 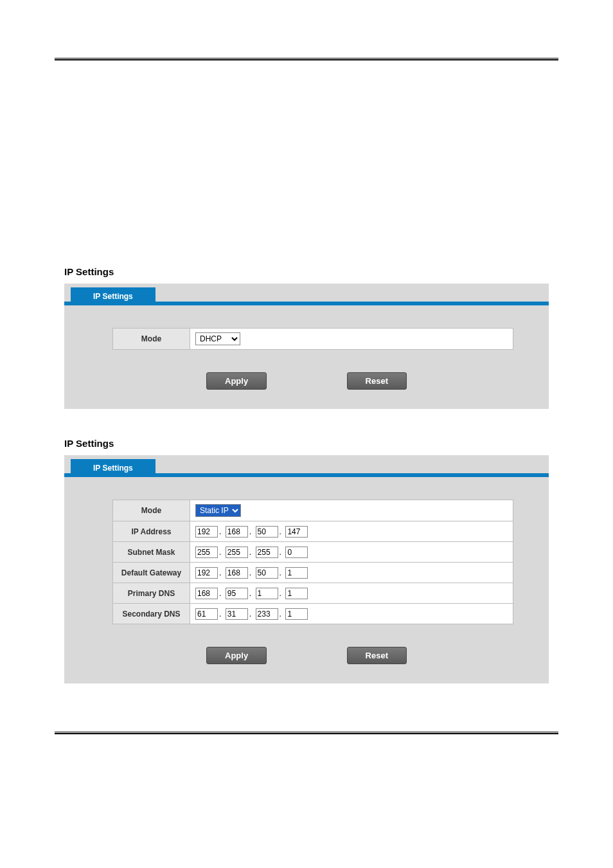 I want to click on section2-sdns-octet1, so click(x=207, y=614).